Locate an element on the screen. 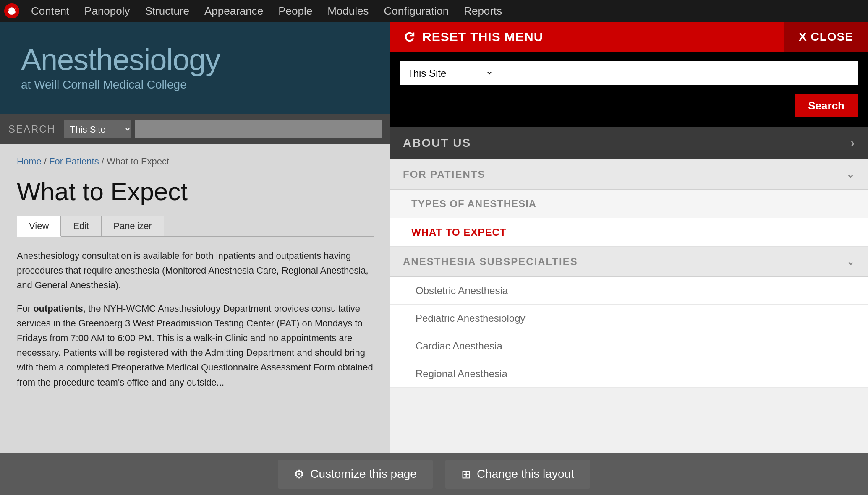 This screenshot has width=868, height=495. nav-anesthesia-subspecialties: ANESTHESIA SUBSPECIALTIES ⌄ is located at coordinates (629, 262).